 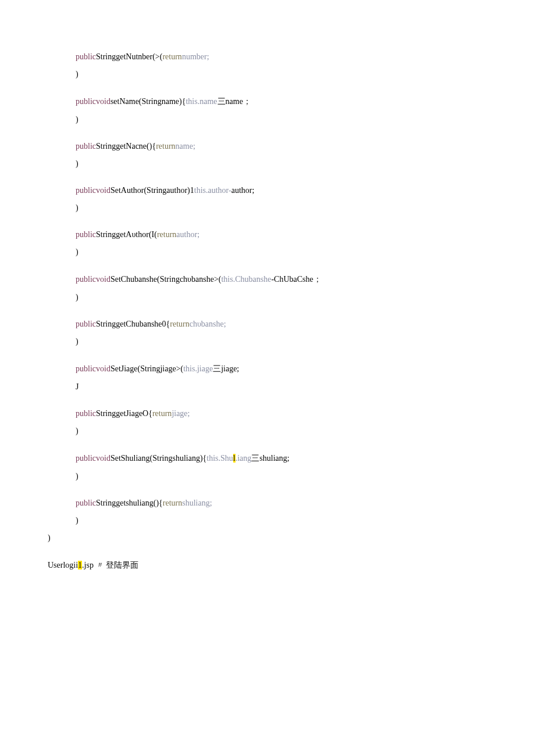 I want to click on code-token: Userlogii, so click(x=63, y=565).